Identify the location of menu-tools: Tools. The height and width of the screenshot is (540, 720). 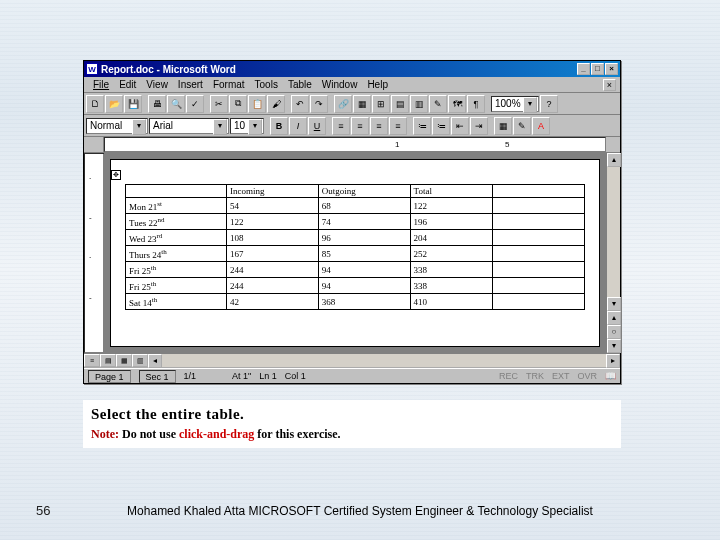
(266, 84).